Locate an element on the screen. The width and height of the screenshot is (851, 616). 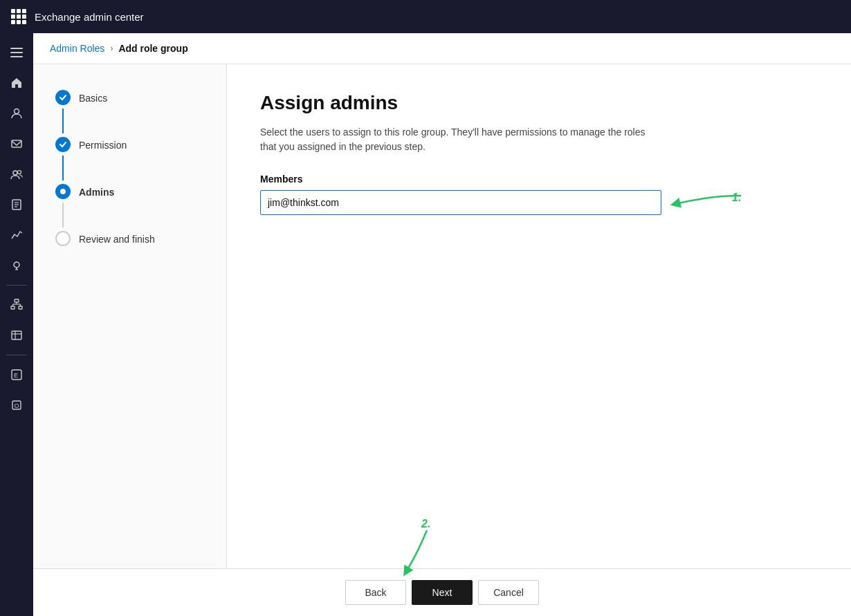
office-icon: O is located at coordinates (17, 405).